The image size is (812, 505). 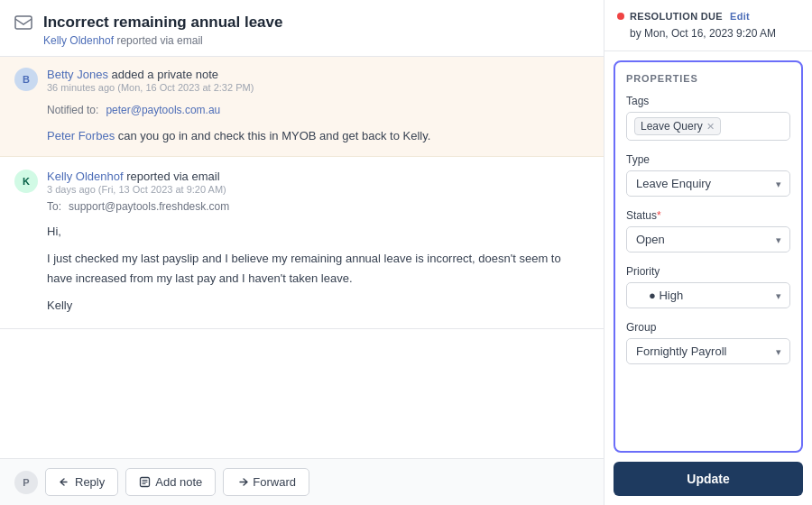 What do you see at coordinates (318, 306) in the screenshot?
I see `thread-body-sign: Kelly` at bounding box center [318, 306].